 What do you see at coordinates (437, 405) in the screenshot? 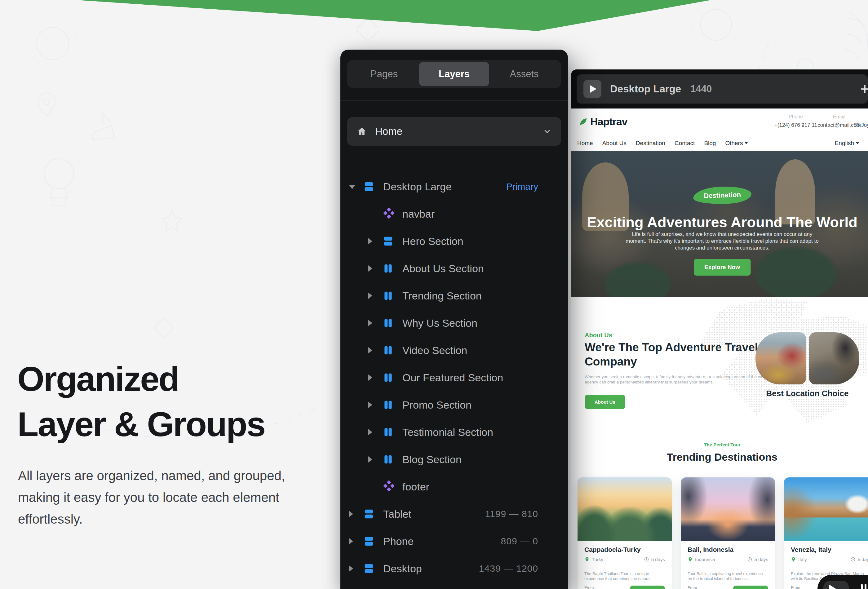
I see `layer-label: Promo Section` at bounding box center [437, 405].